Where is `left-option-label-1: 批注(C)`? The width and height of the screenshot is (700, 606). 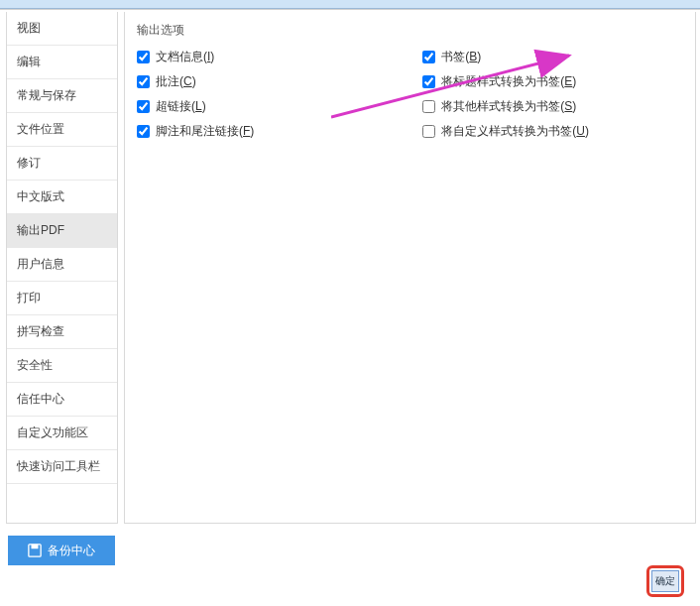
left-option-label-1: 批注(C) is located at coordinates (176, 81).